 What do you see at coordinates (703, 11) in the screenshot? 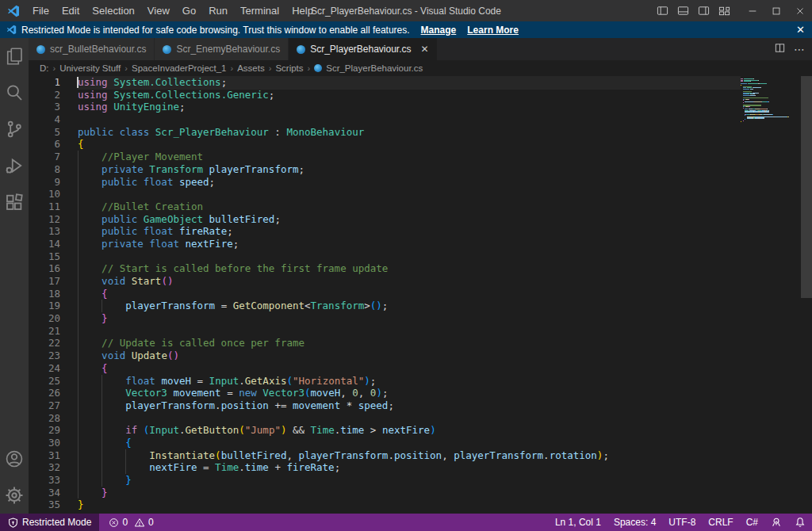
I see `toggle-secondary-sidebar-icon` at bounding box center [703, 11].